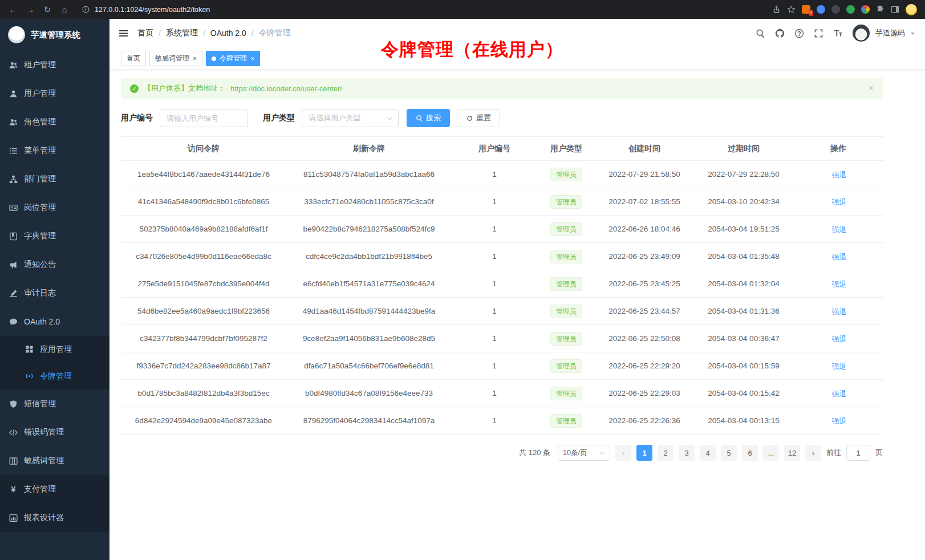 The height and width of the screenshot is (560, 925). What do you see at coordinates (228, 33) in the screenshot?
I see `breadcrumb-item: OAuth 2.0` at bounding box center [228, 33].